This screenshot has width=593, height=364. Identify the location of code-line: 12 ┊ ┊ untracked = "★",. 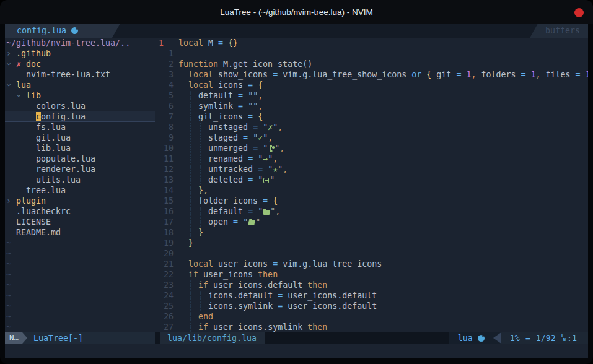
(372, 170).